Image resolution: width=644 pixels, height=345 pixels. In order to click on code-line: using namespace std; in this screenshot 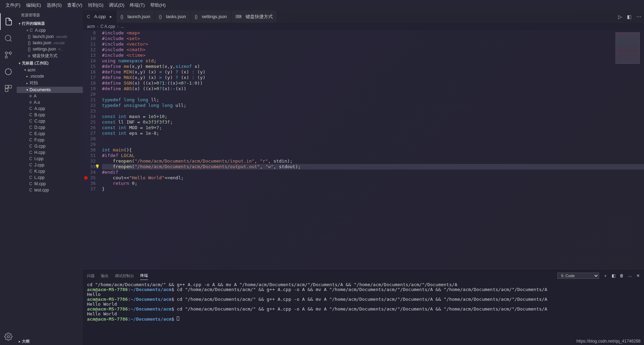, I will do `click(373, 61)`.